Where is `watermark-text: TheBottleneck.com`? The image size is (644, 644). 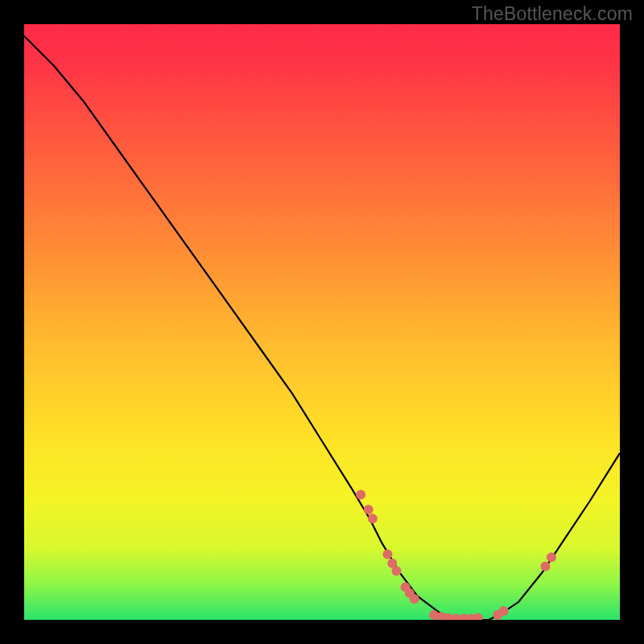 watermark-text: TheBottleneck.com is located at coordinates (552, 14).